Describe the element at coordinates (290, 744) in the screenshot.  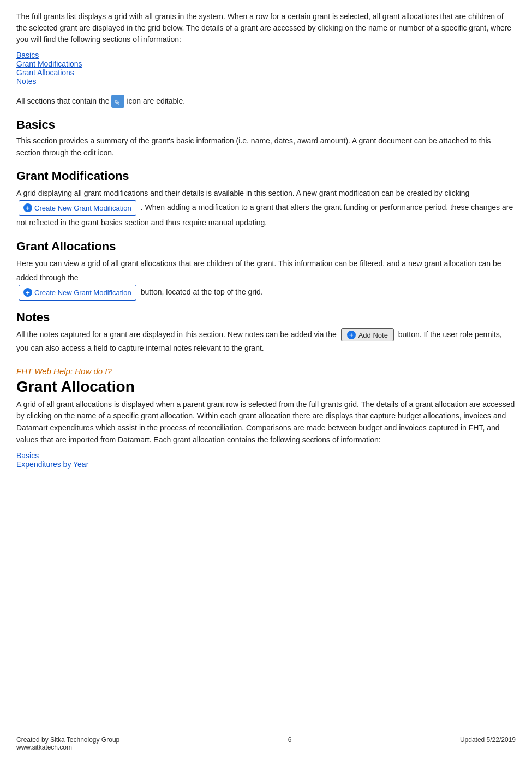
I see `footer-page-number: 6` at that location.